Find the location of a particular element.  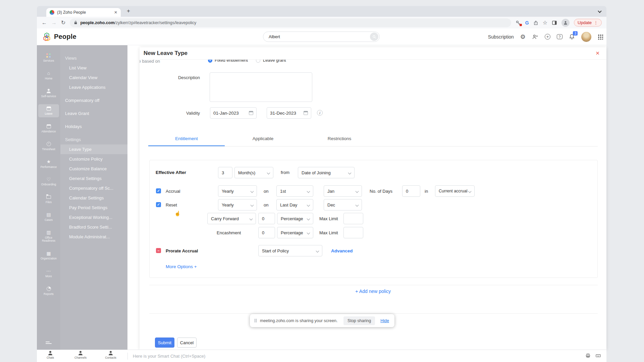

channels-item: Channels is located at coordinates (80, 355).